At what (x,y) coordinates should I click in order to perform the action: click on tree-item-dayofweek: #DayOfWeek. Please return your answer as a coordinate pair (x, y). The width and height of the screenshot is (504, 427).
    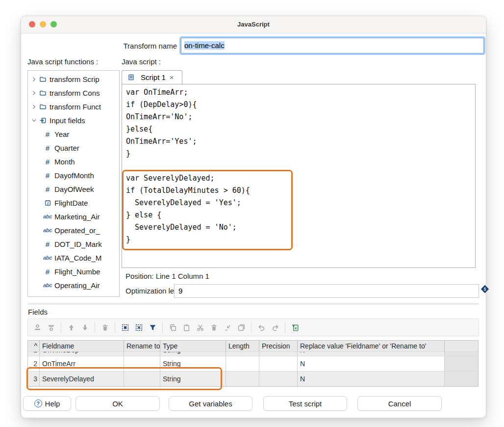
    Looking at the image, I should click on (74, 189).